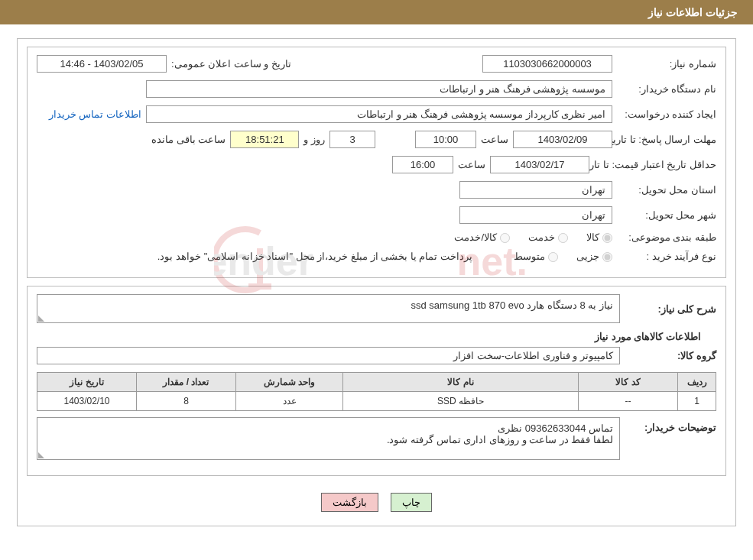  What do you see at coordinates (667, 215) in the screenshot?
I see `city-label: شهر محل تحویل:` at bounding box center [667, 215].